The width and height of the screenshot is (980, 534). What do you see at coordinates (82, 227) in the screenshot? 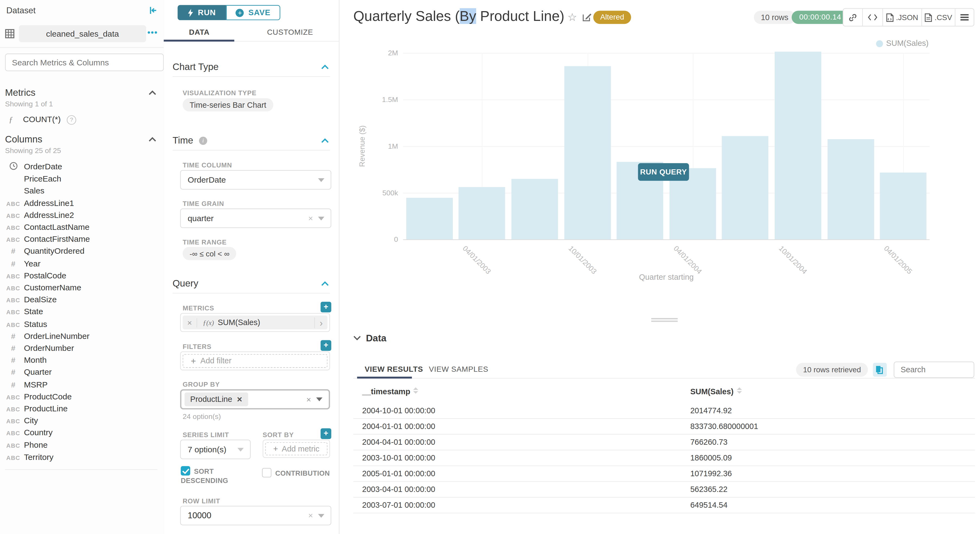
I see `column-item-ContactLastName: ABCContactLastName` at bounding box center [82, 227].